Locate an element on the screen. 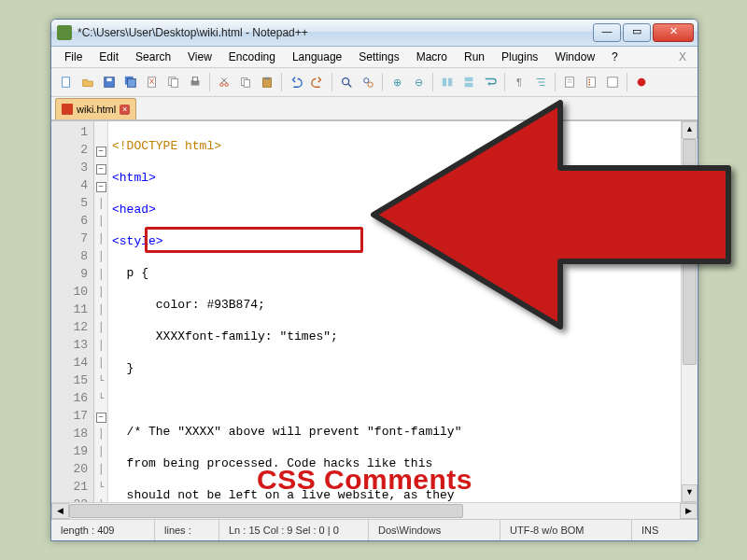  find-icon is located at coordinates (346, 82).